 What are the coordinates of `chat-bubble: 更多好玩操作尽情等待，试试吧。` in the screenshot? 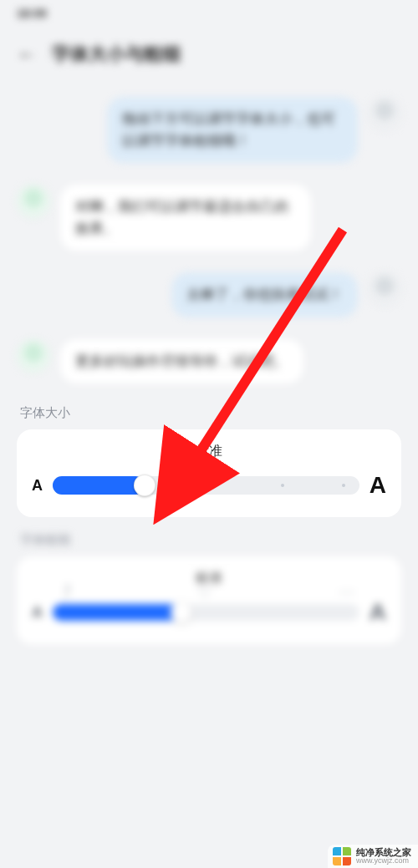 It's located at (182, 362).